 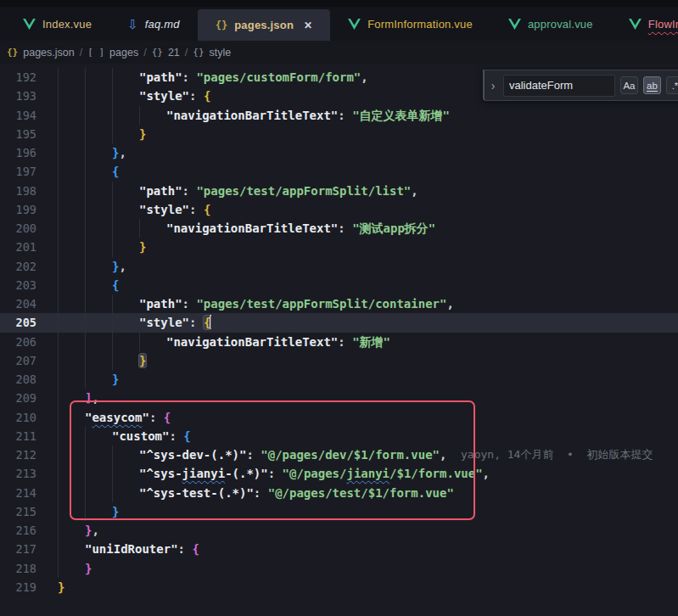 What do you see at coordinates (315, 473) in the screenshot?
I see `code-token: "@/pages/` at bounding box center [315, 473].